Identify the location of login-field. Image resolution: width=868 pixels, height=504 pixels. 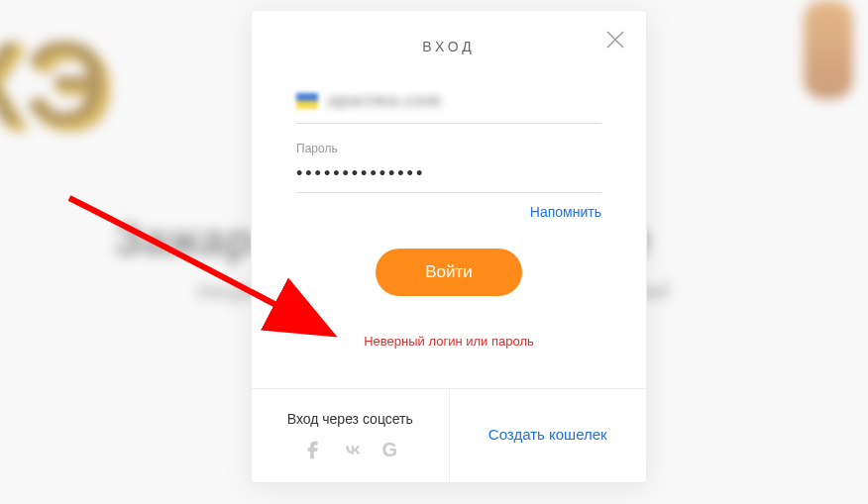
(449, 101).